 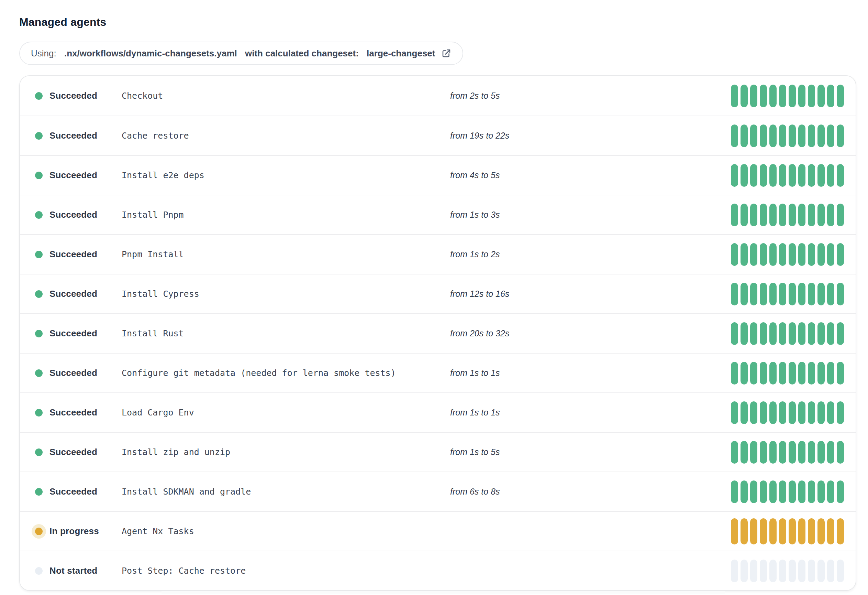 I want to click on duration-text: from 1s to 3s, so click(x=475, y=215).